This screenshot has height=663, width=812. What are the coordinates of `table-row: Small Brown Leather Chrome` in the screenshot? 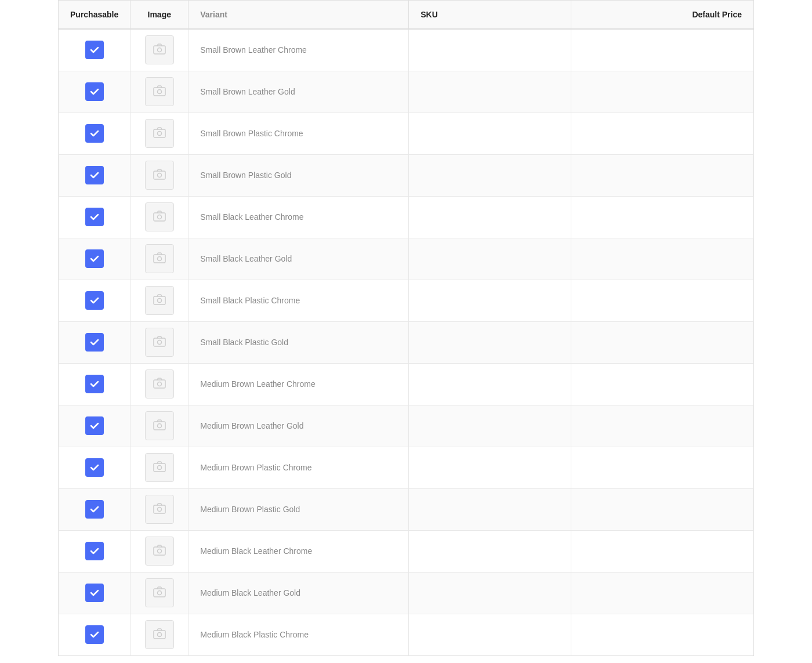 It's located at (406, 50).